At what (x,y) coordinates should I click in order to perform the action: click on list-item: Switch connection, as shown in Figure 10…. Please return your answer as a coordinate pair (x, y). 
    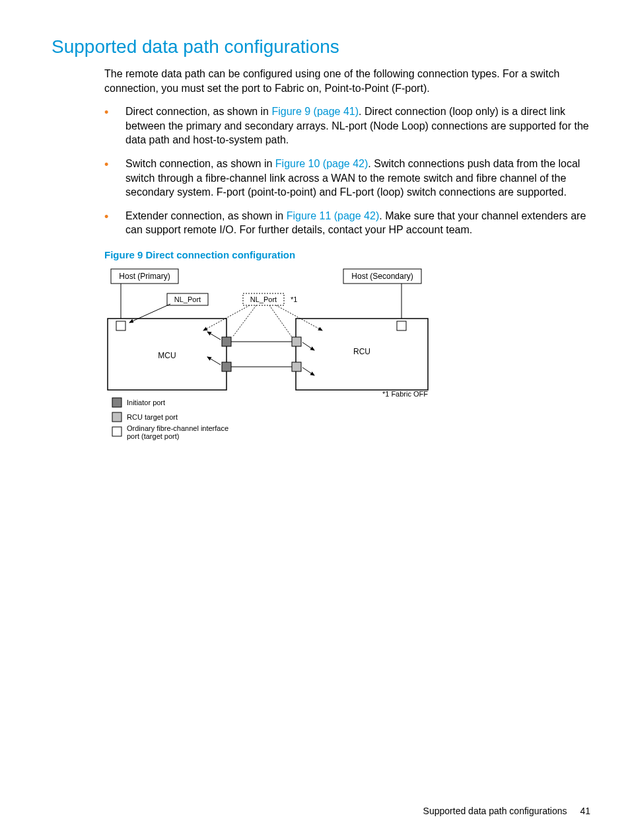
    Looking at the image, I should click on (354, 178).